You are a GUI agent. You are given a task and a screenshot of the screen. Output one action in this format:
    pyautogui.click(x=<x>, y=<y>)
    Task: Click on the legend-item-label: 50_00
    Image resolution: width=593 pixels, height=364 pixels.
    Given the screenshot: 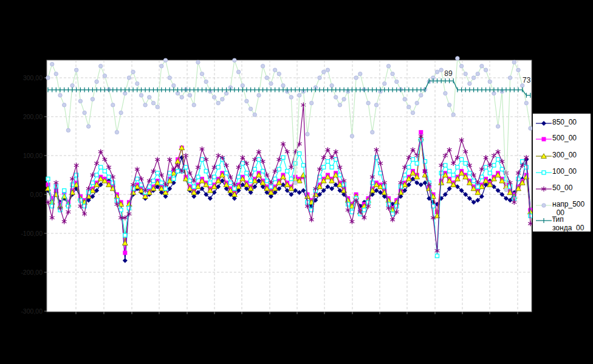 What is the action you would take?
    pyautogui.click(x=563, y=188)
    